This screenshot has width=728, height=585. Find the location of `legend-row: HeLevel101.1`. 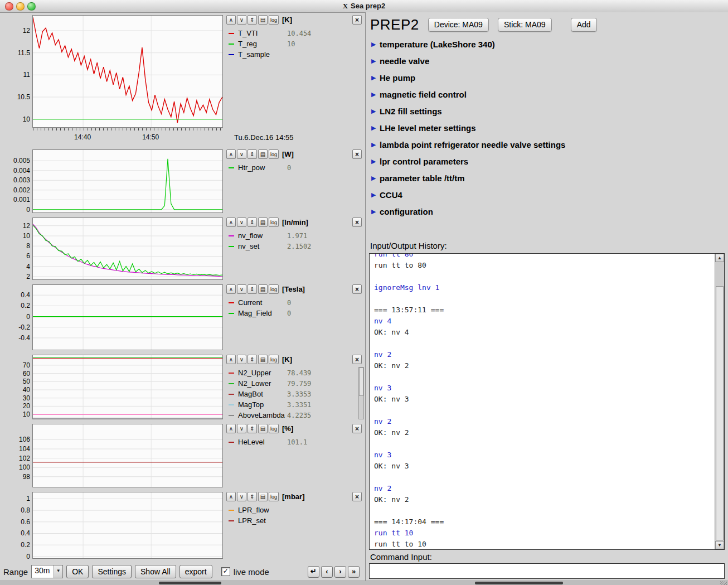

legend-row: HeLevel101.1 is located at coordinates (292, 442).